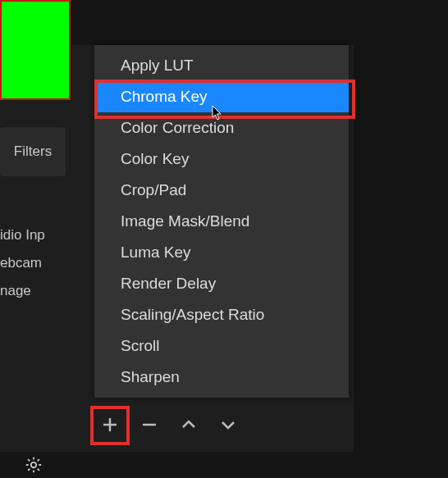 The width and height of the screenshot is (448, 478). Describe the element at coordinates (33, 263) in the screenshot. I see `sources-list: idio Inp ebcam nage` at that location.